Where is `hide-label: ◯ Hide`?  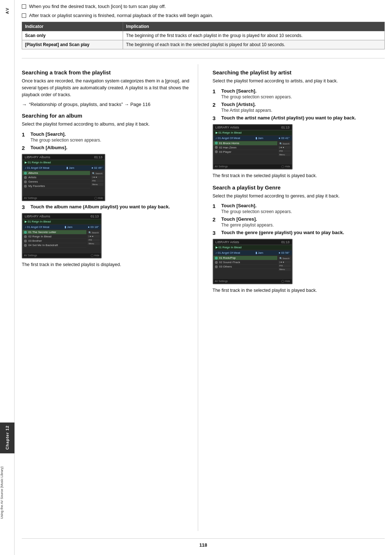 hide-label: ◯ Hide is located at coordinates (99, 198).